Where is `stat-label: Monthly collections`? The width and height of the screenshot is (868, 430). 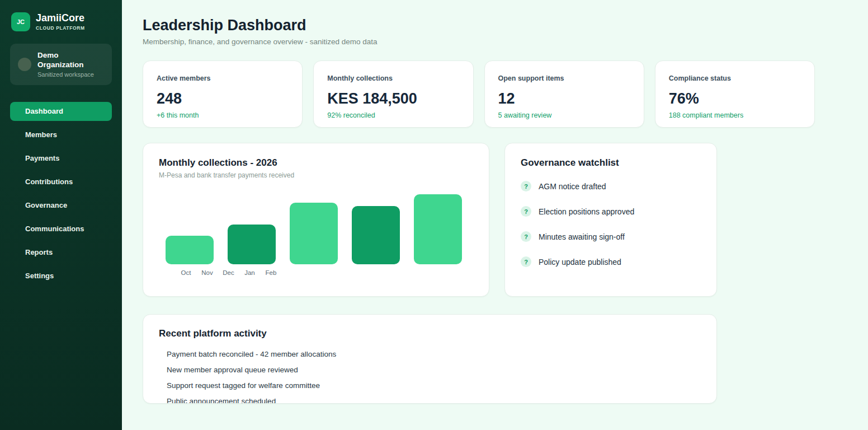
stat-label: Monthly collections is located at coordinates (393, 78).